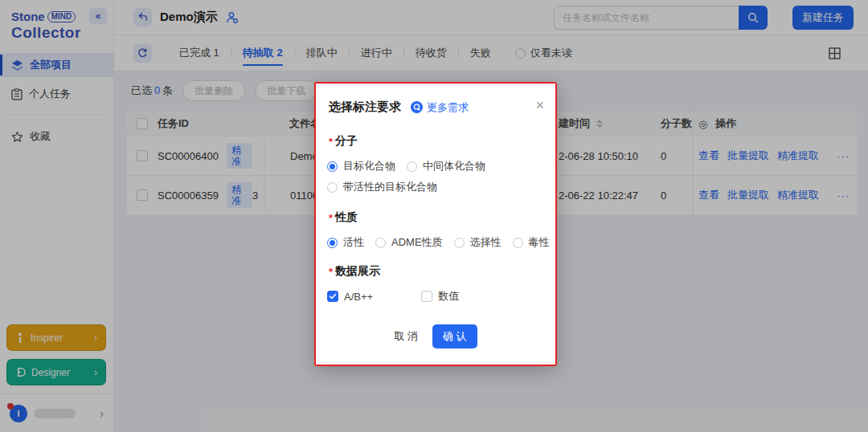 The image size is (868, 432). Describe the element at coordinates (436, 242) in the screenshot. I see `property-options: 活性 ADME性质 选择性 毒性` at that location.